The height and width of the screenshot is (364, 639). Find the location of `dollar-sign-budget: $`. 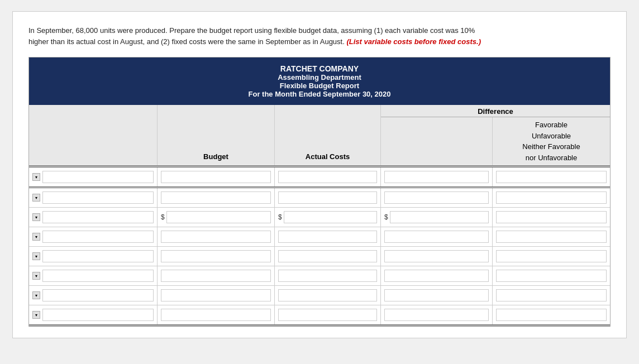

dollar-sign-budget: $ is located at coordinates (163, 217).